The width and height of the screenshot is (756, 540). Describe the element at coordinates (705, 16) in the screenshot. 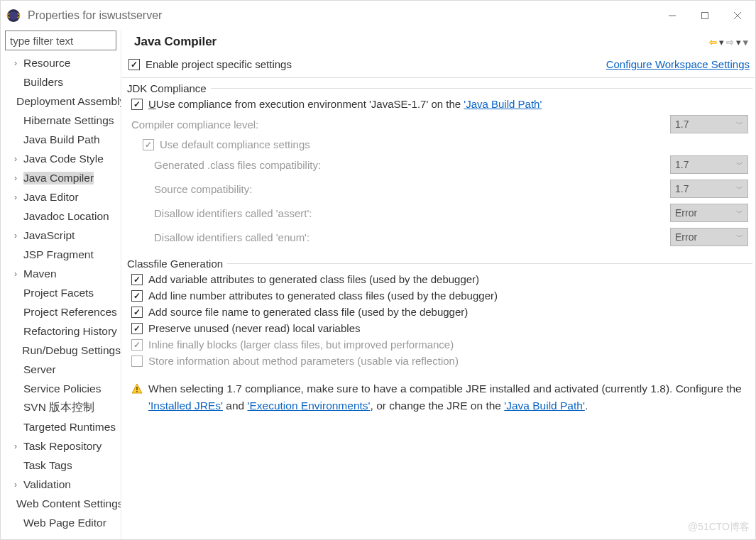

I see `maximize-button` at that location.